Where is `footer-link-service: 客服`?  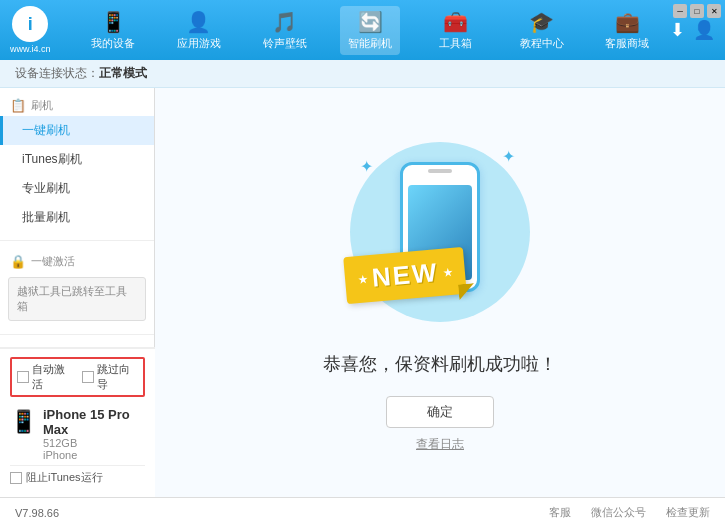
footer-link-service: 客服 is located at coordinates (560, 512).